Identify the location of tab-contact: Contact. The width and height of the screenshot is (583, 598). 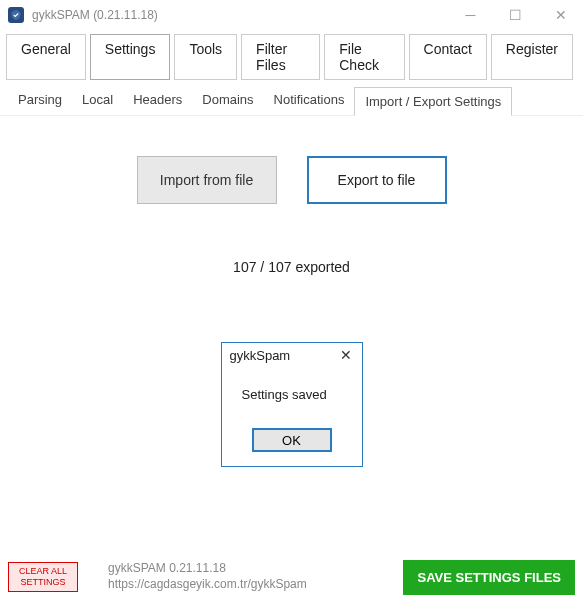
(448, 57).